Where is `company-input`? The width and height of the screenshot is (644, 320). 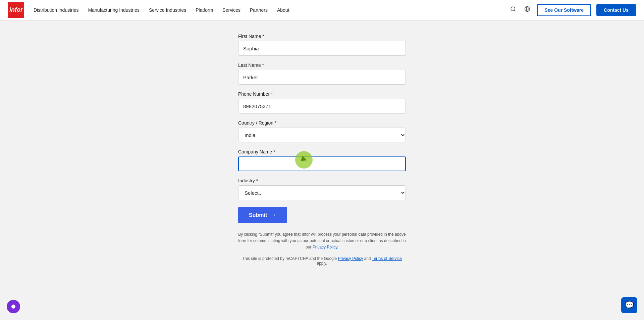
company-input is located at coordinates (322, 164).